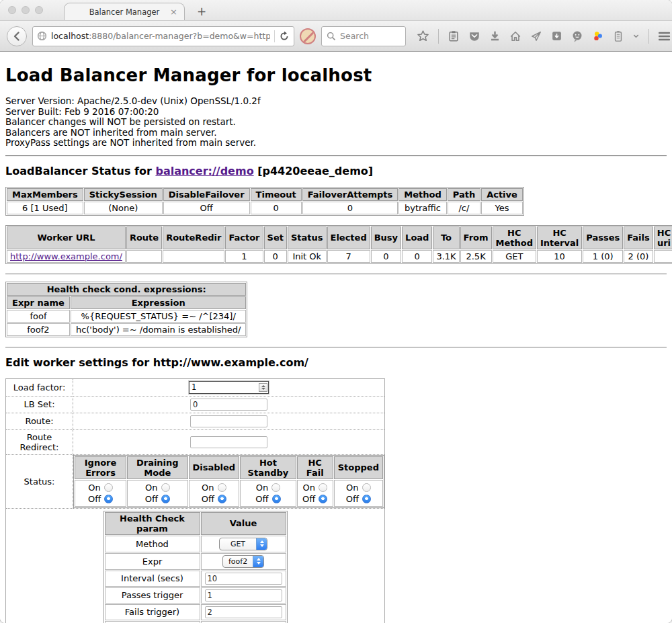  Describe the element at coordinates (153, 622) in the screenshot. I see `hc-uri-label: HC uri` at that location.